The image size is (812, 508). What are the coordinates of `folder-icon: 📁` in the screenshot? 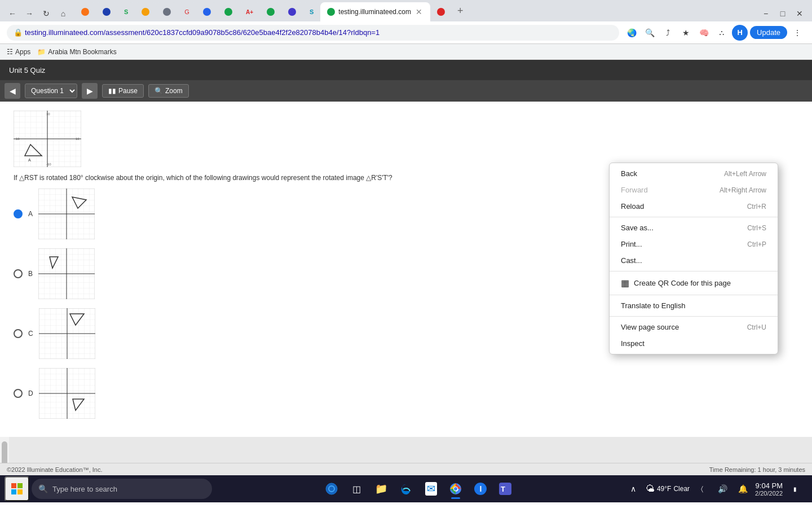 It's located at (42, 52).